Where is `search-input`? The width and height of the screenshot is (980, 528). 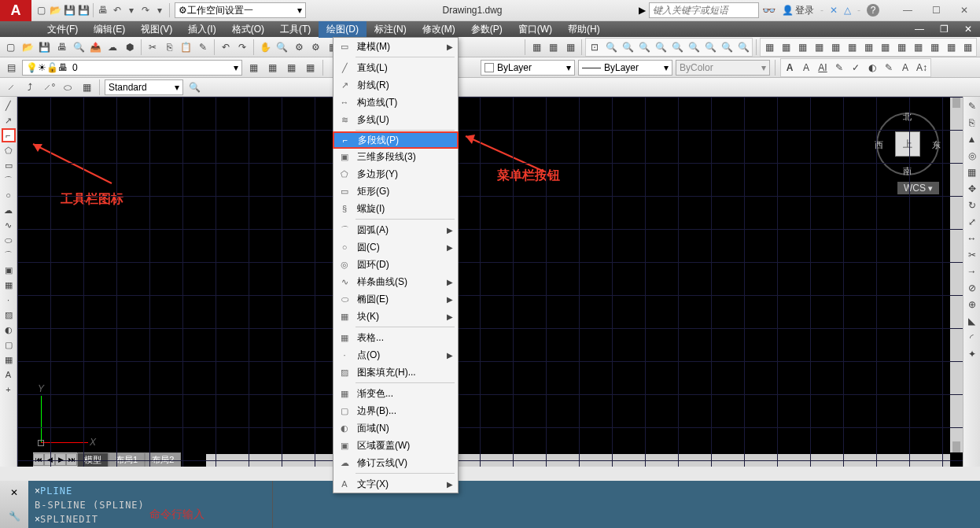 search-input is located at coordinates (704, 10).